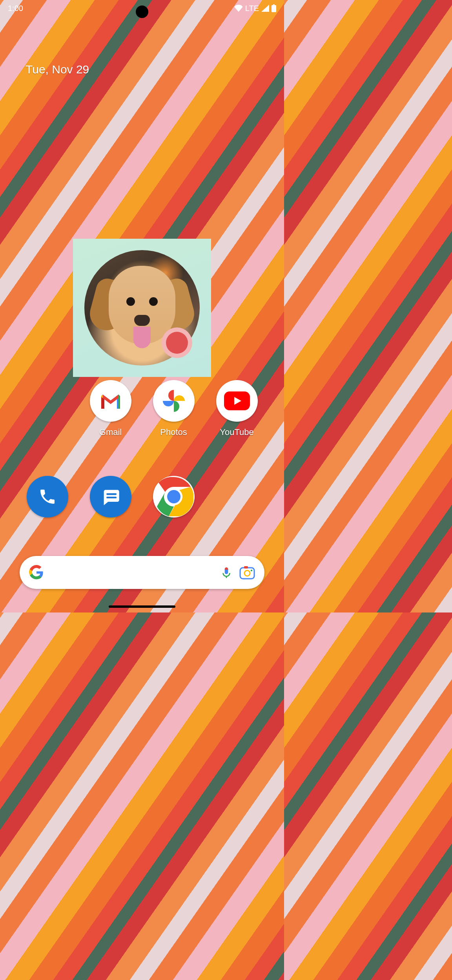 This screenshot has width=452, height=980. What do you see at coordinates (57, 69) in the screenshot?
I see `date-widget: Tue, Nov 29` at bounding box center [57, 69].